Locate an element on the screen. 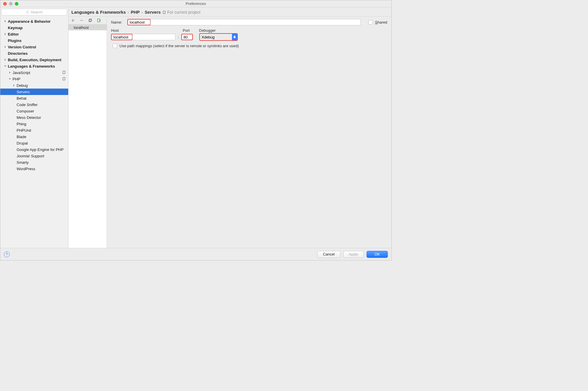 Image resolution: width=588 pixels, height=391 pixels. ok-button: OK is located at coordinates (377, 254).